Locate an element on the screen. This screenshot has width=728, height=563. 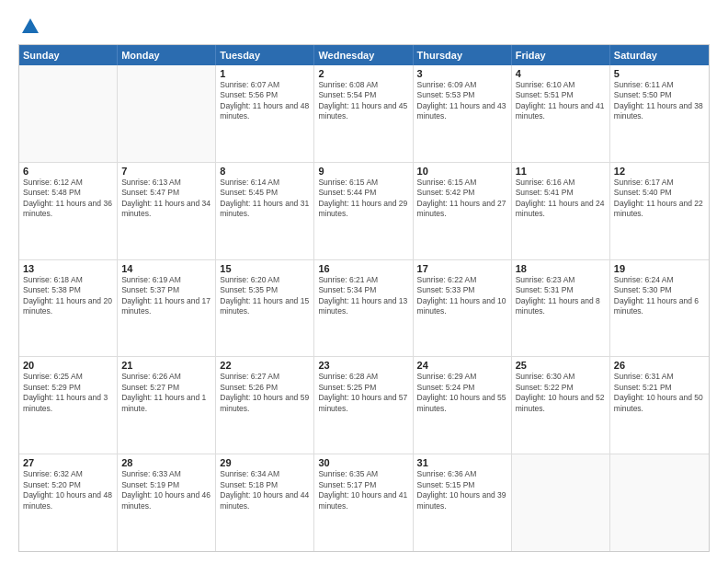
day-number: 26 is located at coordinates (660, 365).